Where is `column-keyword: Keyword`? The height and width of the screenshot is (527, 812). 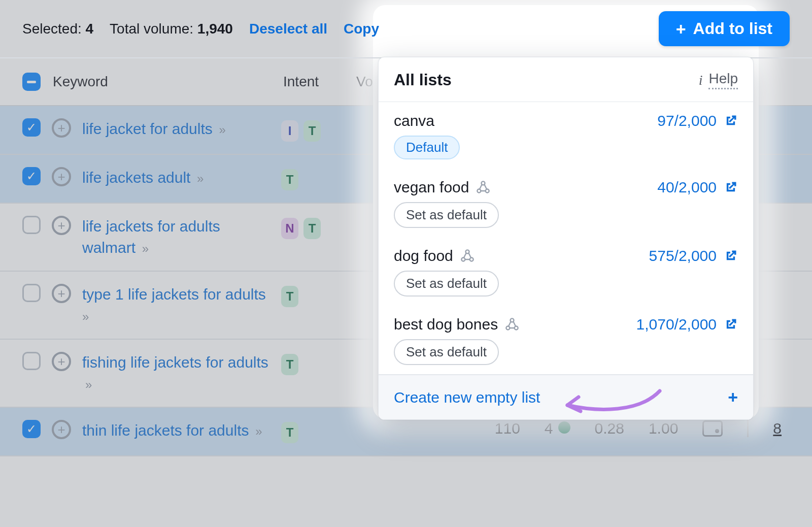 column-keyword: Keyword is located at coordinates (162, 82).